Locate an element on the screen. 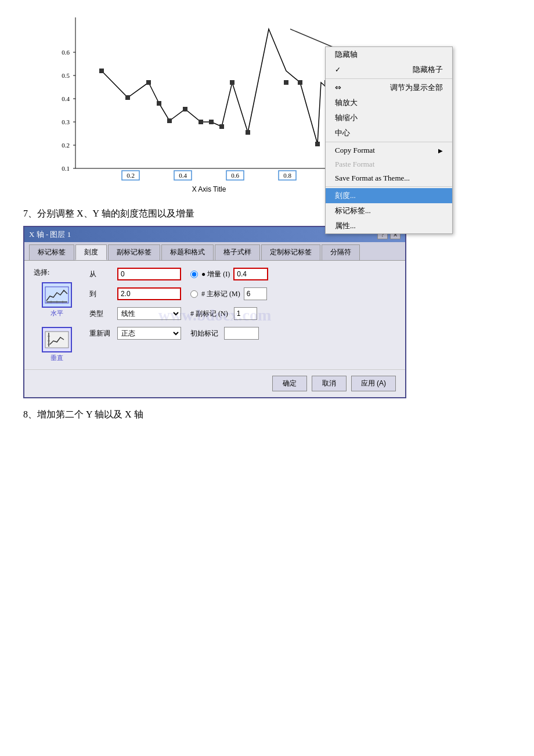  menu-item-properties: 属性... is located at coordinates (389, 226).